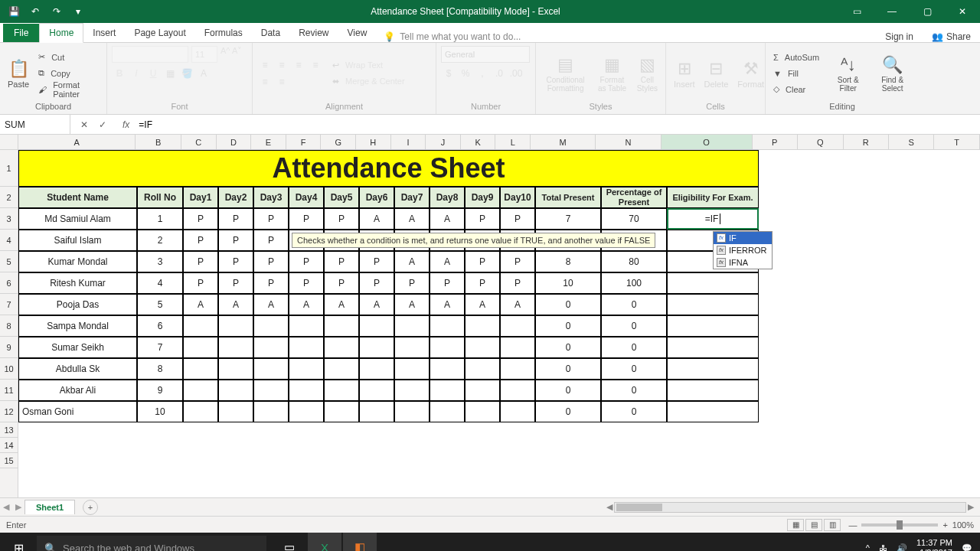 This screenshot has width=980, height=551. Describe the element at coordinates (160, 283) in the screenshot. I see `roll-cell: 4` at that location.